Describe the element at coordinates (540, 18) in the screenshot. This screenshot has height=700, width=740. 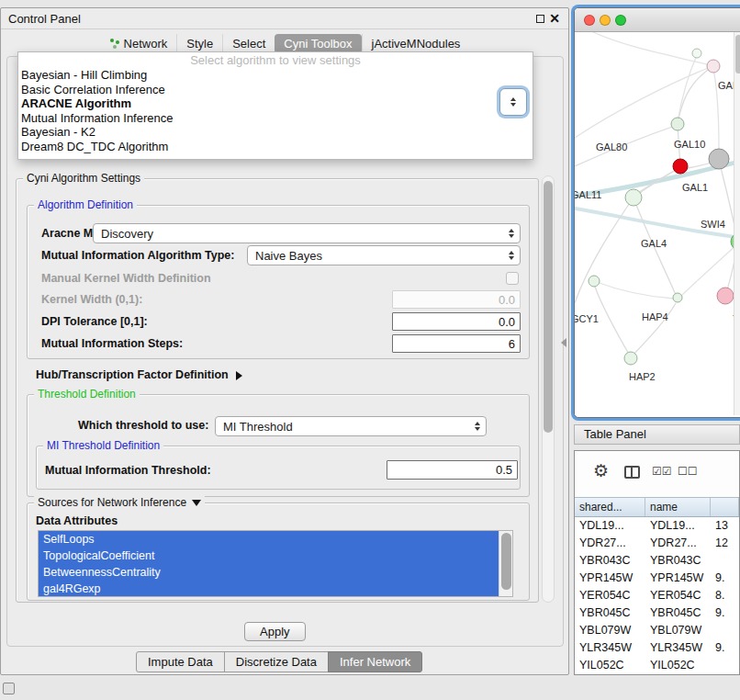
I see `float-window-icon` at that location.